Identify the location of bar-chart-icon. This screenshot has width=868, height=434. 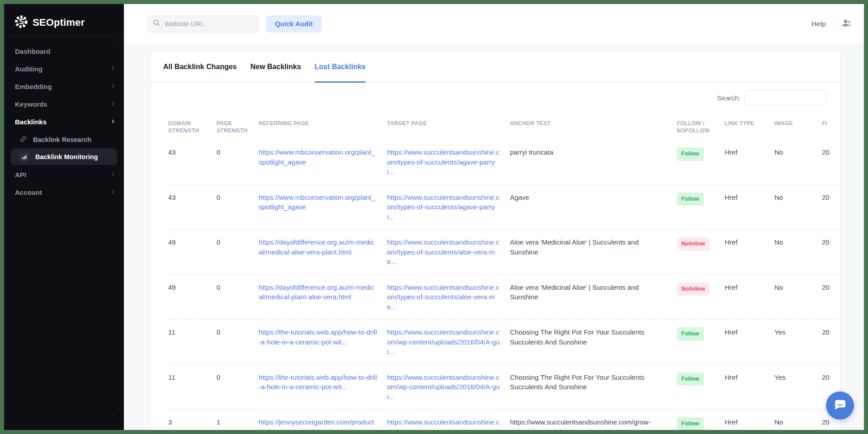
(24, 157).